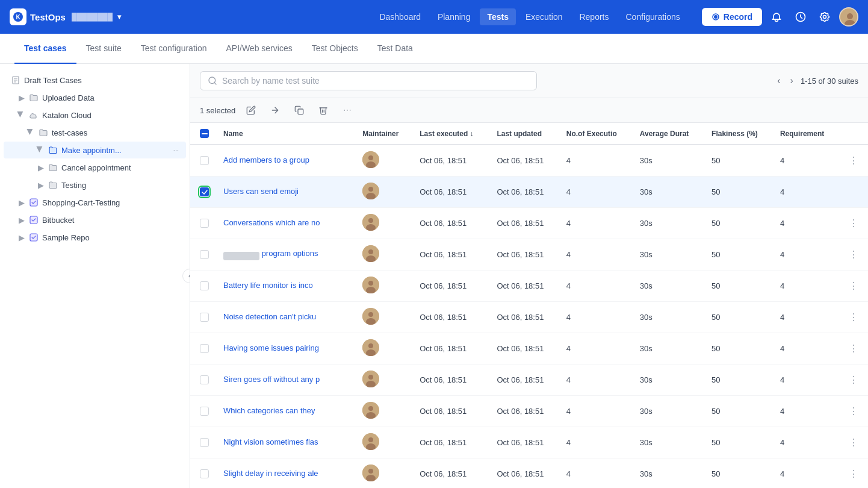 Image resolution: width=868 pixels, height=488 pixels. I want to click on test-case-name: Add members to a group, so click(266, 160).